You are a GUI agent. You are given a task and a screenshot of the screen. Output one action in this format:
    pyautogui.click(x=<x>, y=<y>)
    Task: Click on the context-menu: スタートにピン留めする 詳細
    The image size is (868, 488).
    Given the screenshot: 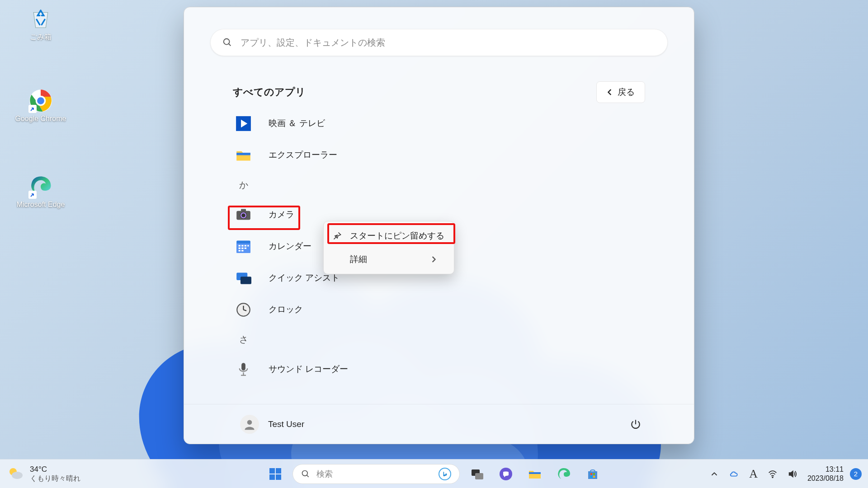 What is the action you would take?
    pyautogui.click(x=389, y=248)
    